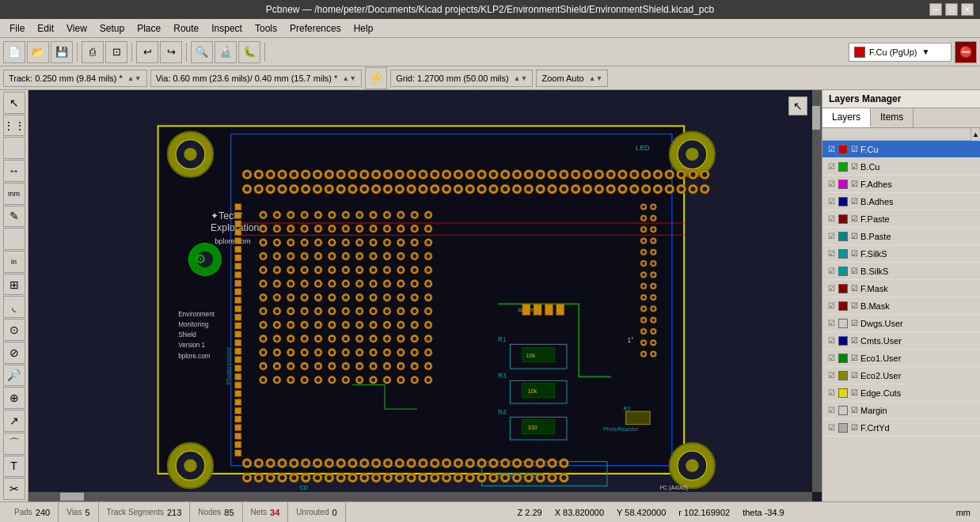 Image resolution: width=980 pixels, height=522 pixels. What do you see at coordinates (901, 289) in the screenshot?
I see `layer-row: ☑☑F.Mask` at bounding box center [901, 289].